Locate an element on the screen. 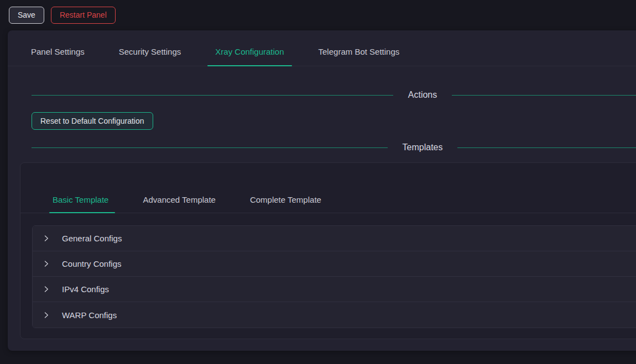  templates-section-divider: Templates is located at coordinates (334, 147).